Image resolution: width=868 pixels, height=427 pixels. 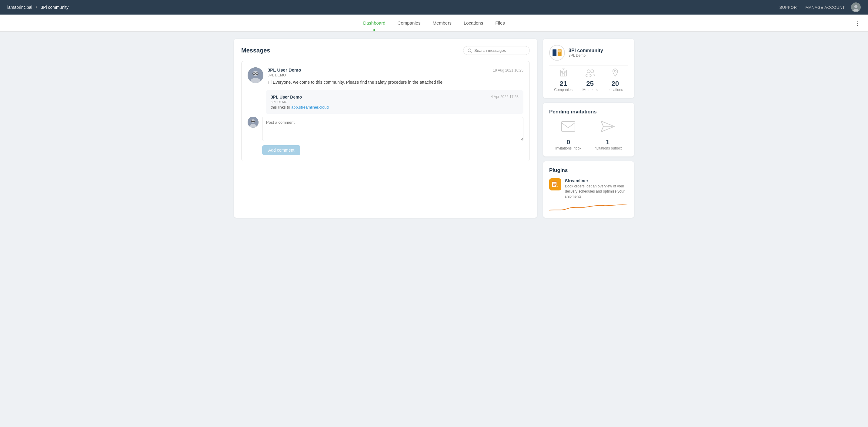 I want to click on plugin-name: Streamliner, so click(x=596, y=181).